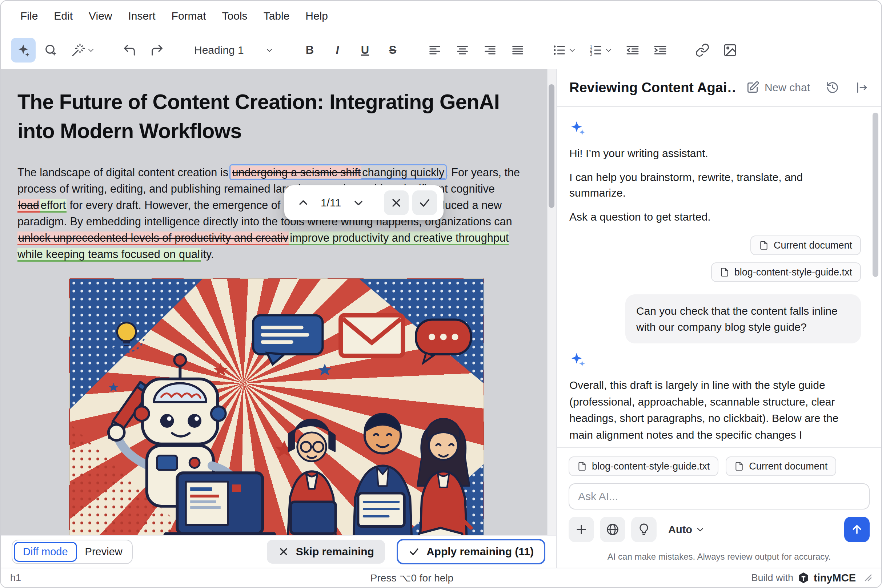 The height and width of the screenshot is (588, 882). What do you see at coordinates (743, 319) in the screenshot?
I see `user-message: Can you check that the content falls inl…` at bounding box center [743, 319].